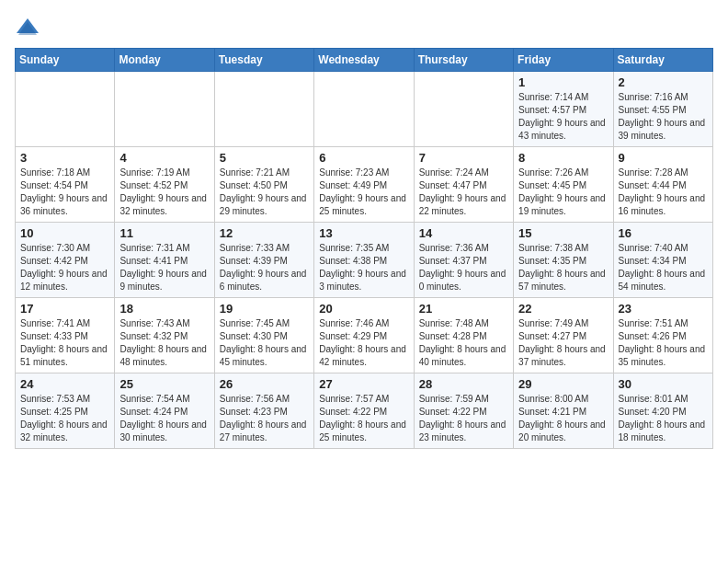  Describe the element at coordinates (364, 268) in the screenshot. I see `day-info: Sunrise: 7:35 AM Sunset: 4:38 PM Dayligh…` at that location.